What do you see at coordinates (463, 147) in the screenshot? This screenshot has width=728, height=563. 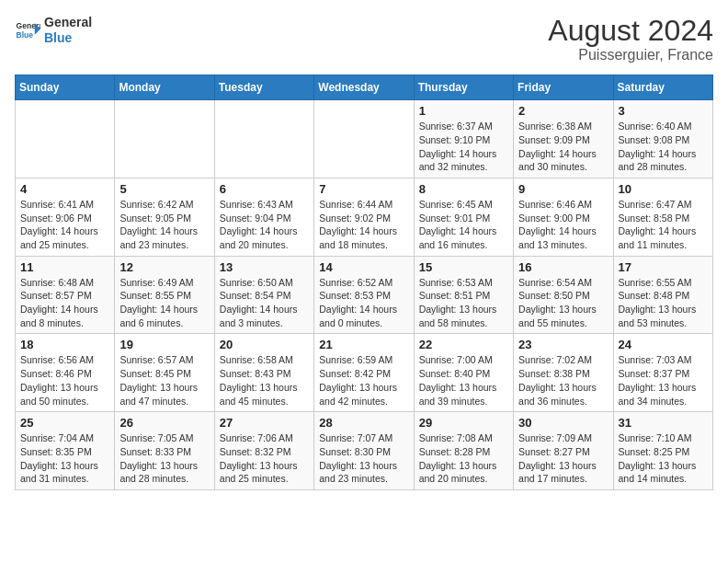 I see `day-info: Sunrise: 6:37 AM Sunset: 9:10 PM Dayligh…` at bounding box center [463, 147].